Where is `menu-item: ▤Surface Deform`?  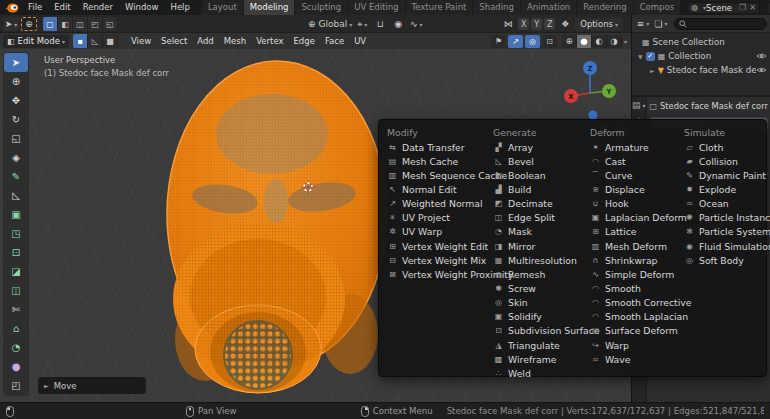 menu-item: ▤Surface Deform is located at coordinates (637, 331).